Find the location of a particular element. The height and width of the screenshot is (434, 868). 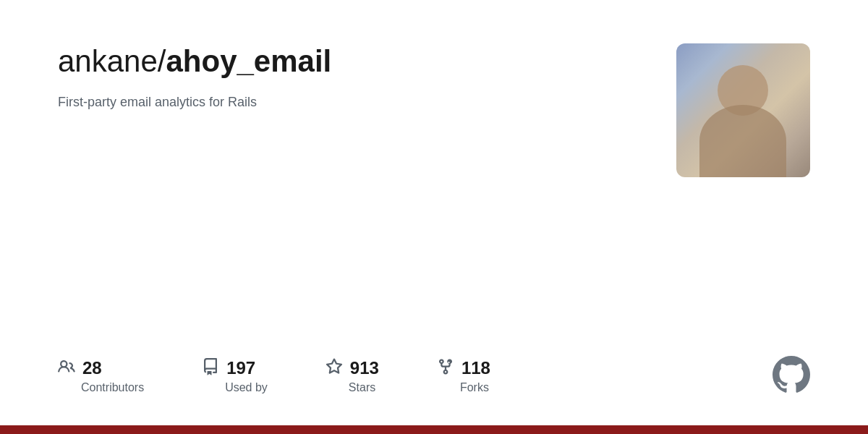

used-by-count: 197 is located at coordinates (241, 368).